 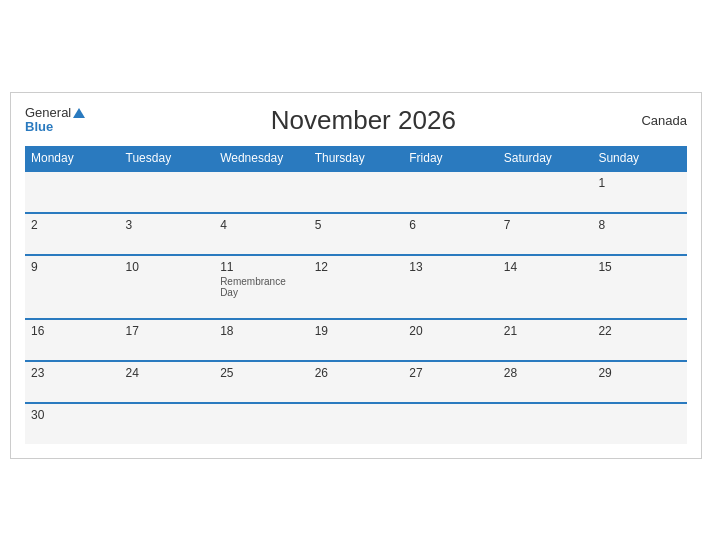 I want to click on day-number: 21, so click(x=546, y=331).